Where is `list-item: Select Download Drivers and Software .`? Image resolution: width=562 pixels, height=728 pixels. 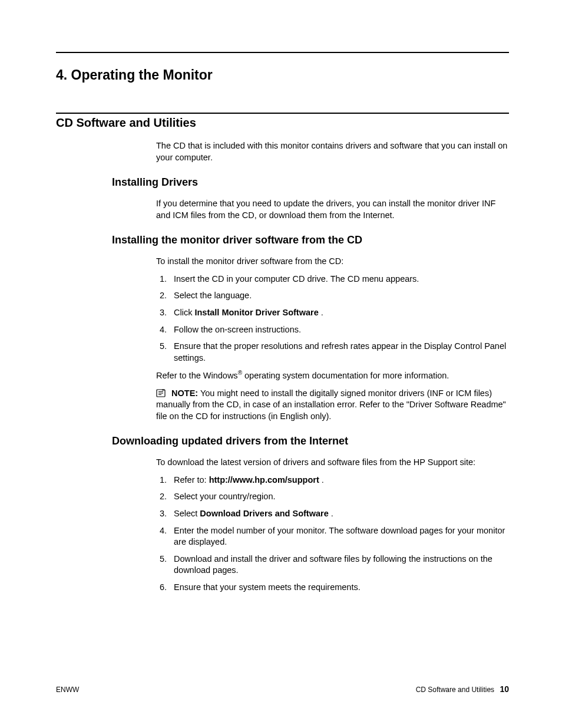
list-item: Select Download Drivers and Software . is located at coordinates (339, 514).